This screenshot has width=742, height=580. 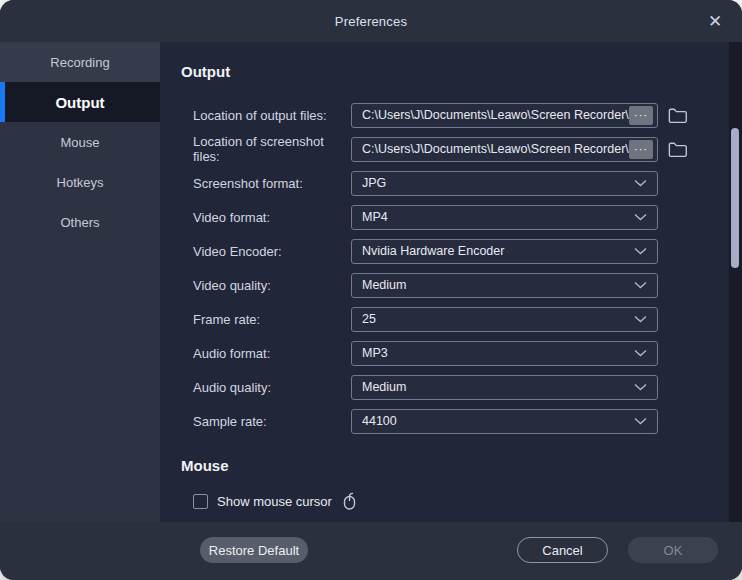 I want to click on cancel-button: Cancel, so click(x=562, y=550).